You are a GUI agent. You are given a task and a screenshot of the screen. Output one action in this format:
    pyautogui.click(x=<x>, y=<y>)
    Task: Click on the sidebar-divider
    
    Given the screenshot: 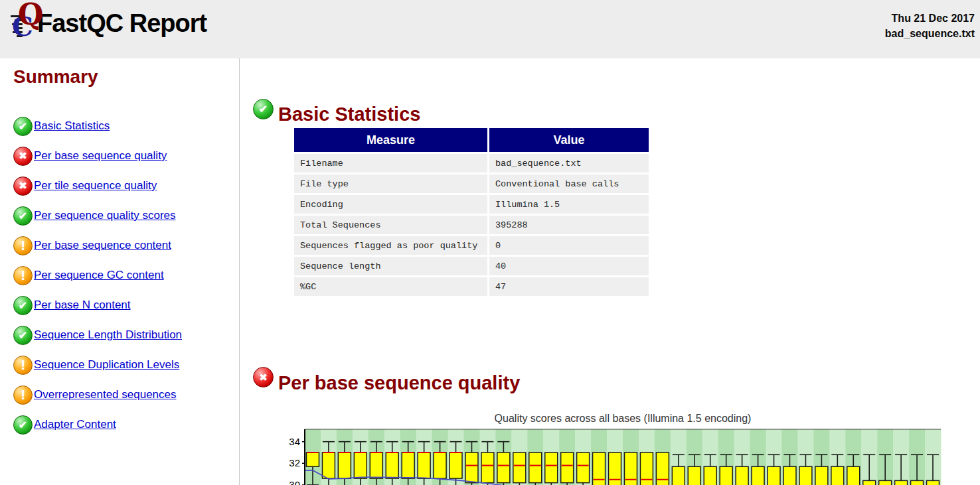 What is the action you would take?
    pyautogui.click(x=239, y=272)
    